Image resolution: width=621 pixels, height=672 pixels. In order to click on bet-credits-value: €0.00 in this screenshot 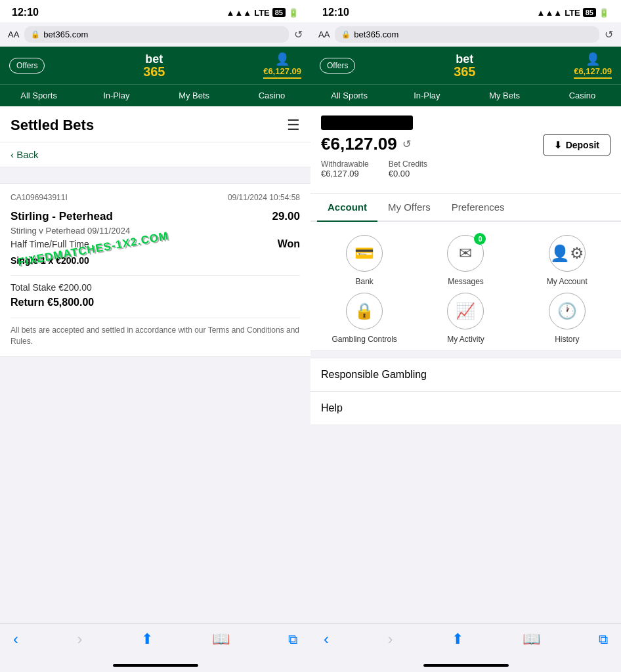, I will do `click(408, 173)`.